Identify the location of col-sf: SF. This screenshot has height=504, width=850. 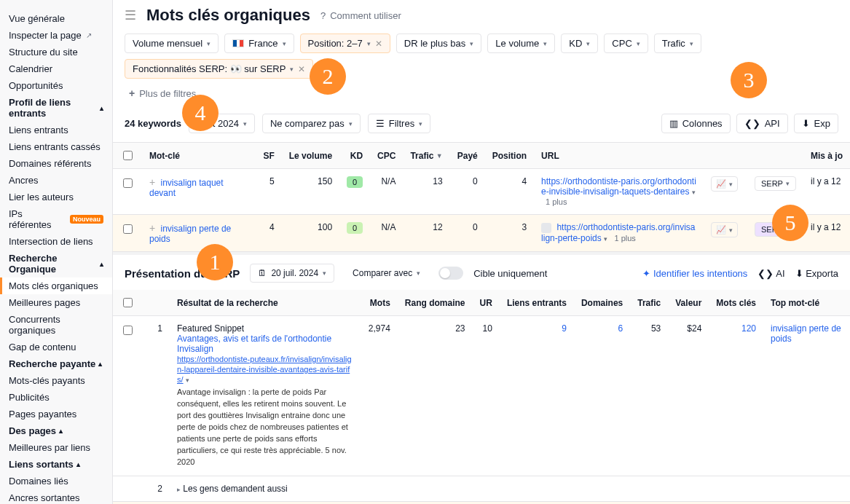
(268, 156).